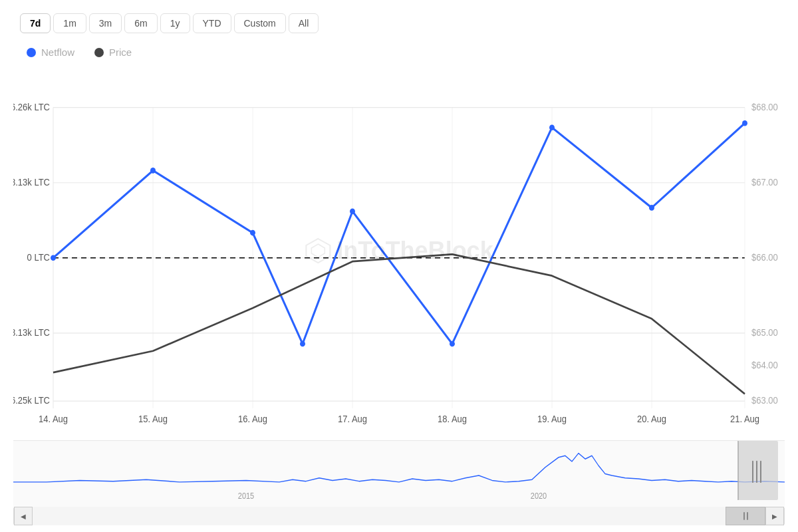 This screenshot has height=532, width=798. What do you see at coordinates (153, 420) in the screenshot?
I see `svg-text: 15. Aug` at bounding box center [153, 420].